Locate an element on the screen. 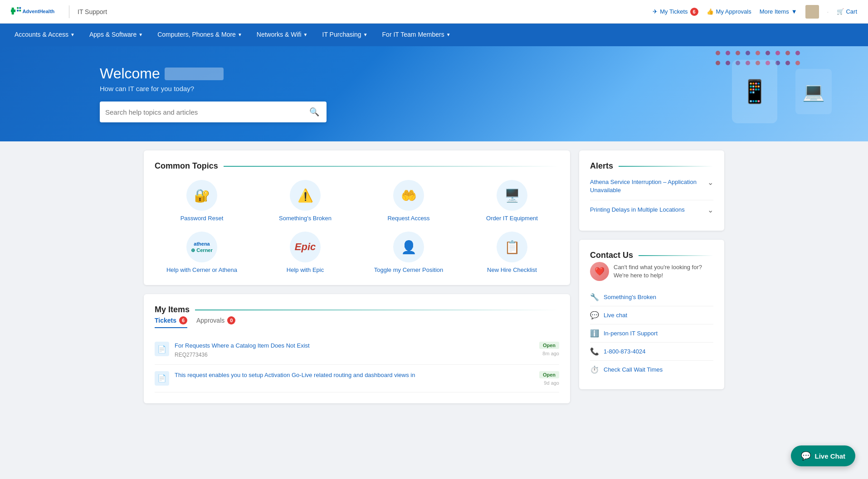 This screenshot has width=868, height=479. clock-icon: ⏱️ is located at coordinates (595, 370).